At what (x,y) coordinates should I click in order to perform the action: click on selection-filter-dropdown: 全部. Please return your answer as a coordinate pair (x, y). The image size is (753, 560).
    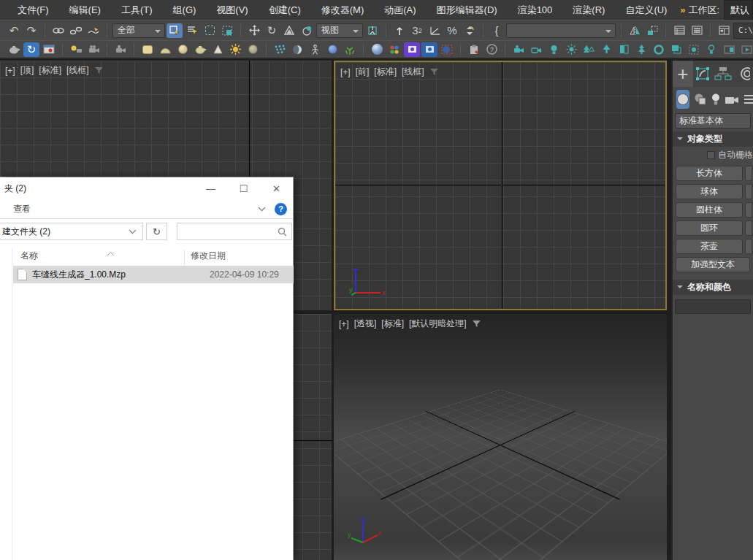
    Looking at the image, I should click on (139, 31).